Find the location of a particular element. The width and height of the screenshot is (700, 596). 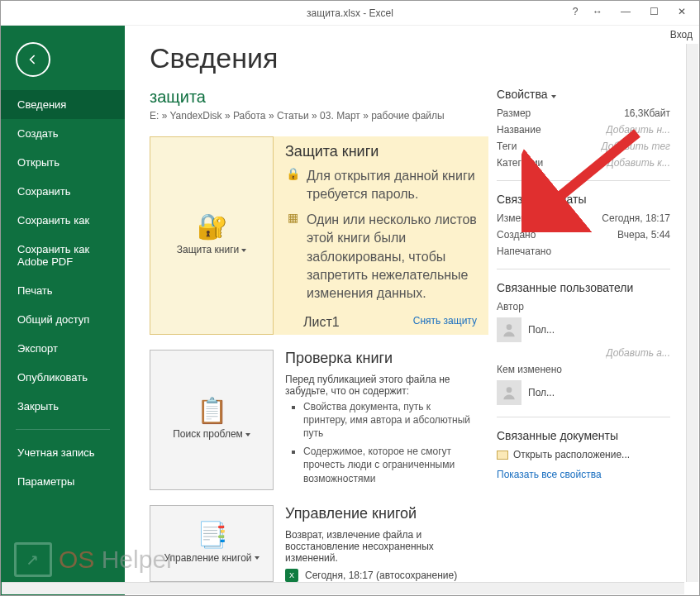

maximize-icon: ☐ is located at coordinates (654, 12).